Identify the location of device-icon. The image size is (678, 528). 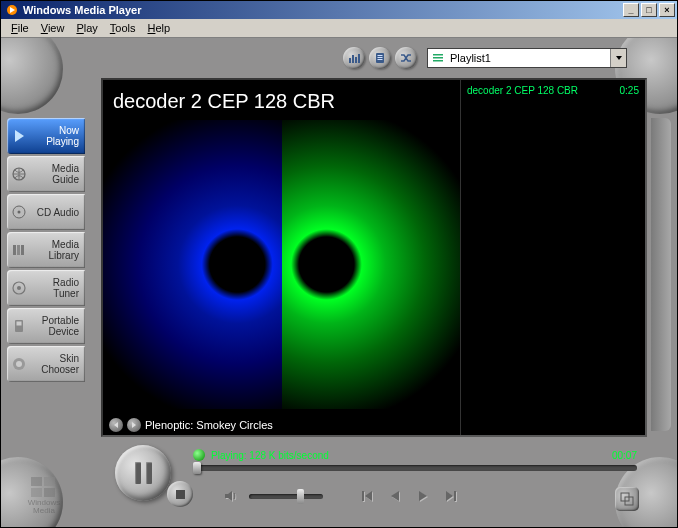
(19, 326).